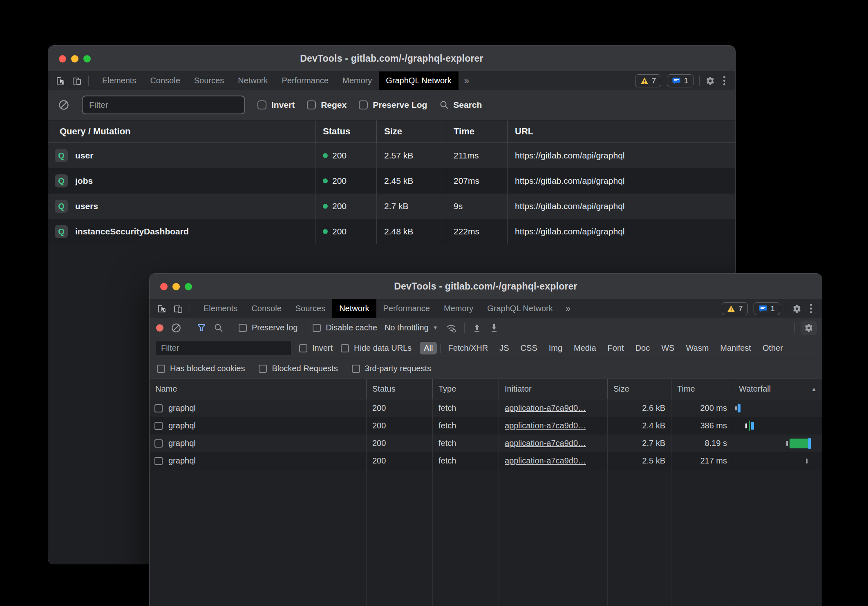 The image size is (868, 606). I want to click on filter-chip-fetch-xhr: Fetch/XHR, so click(468, 348).